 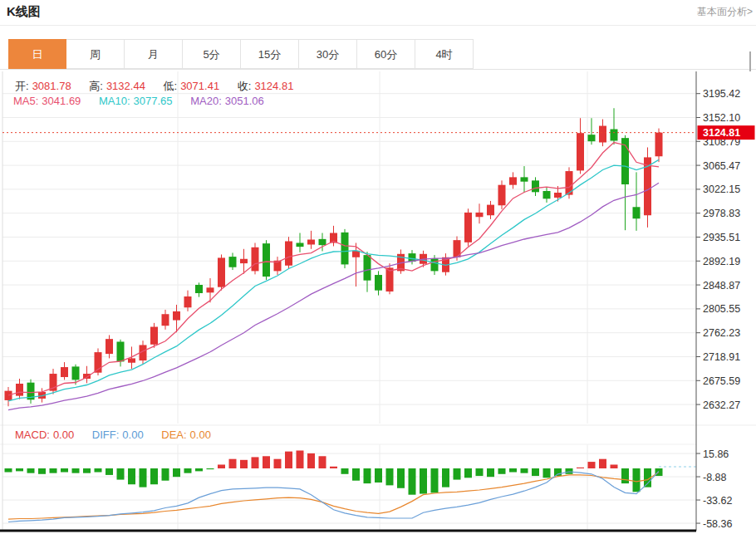 I want to click on tab-4: 15分, so click(x=270, y=54).